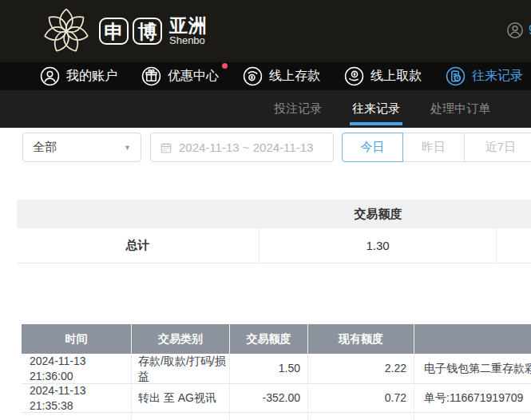 The width and height of the screenshot is (531, 420). I want to click on nav-label: 线上取款, so click(396, 77).